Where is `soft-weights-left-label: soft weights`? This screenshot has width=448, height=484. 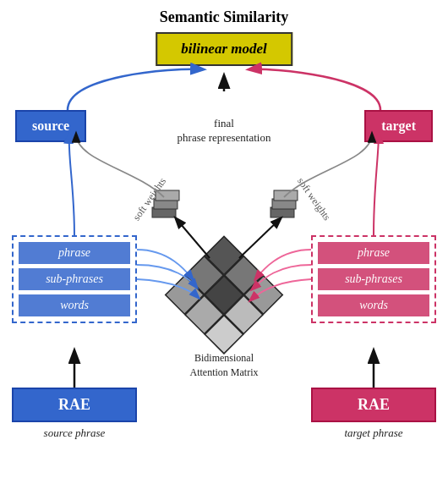 soft-weights-left-label: soft weights is located at coordinates (150, 199).